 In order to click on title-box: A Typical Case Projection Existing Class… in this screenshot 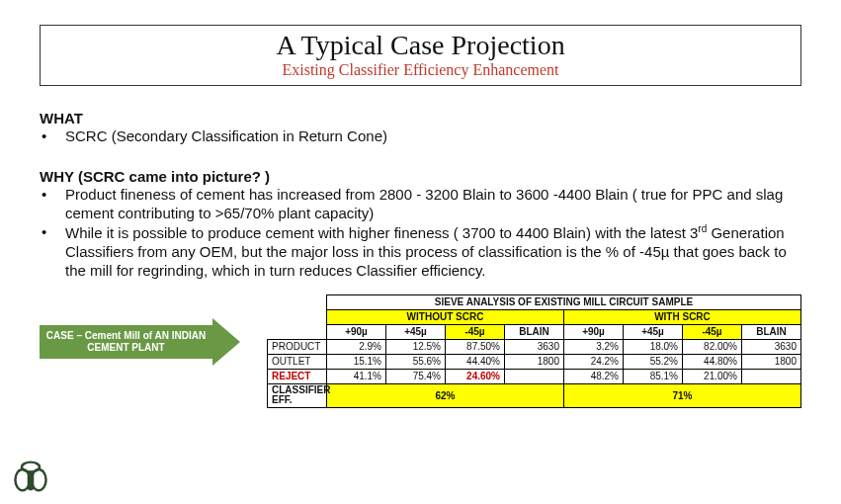, I will do `click(421, 55)`.